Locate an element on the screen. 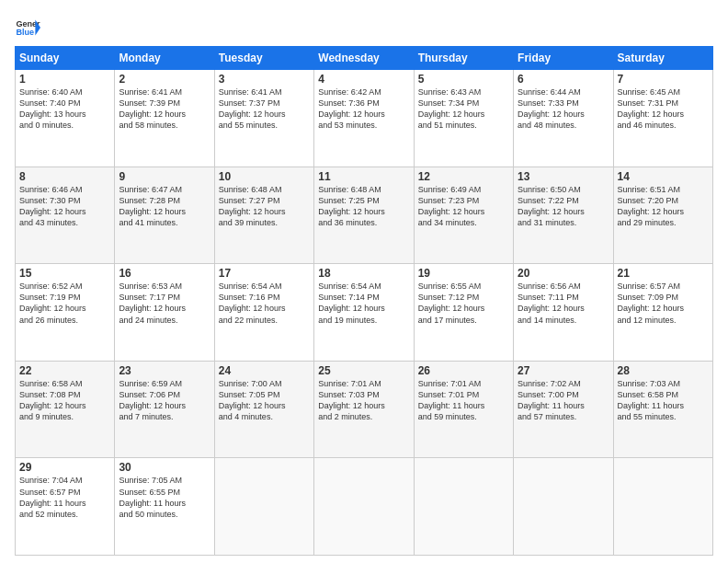 The width and height of the screenshot is (728, 563). day-number: 15 is located at coordinates (64, 273).